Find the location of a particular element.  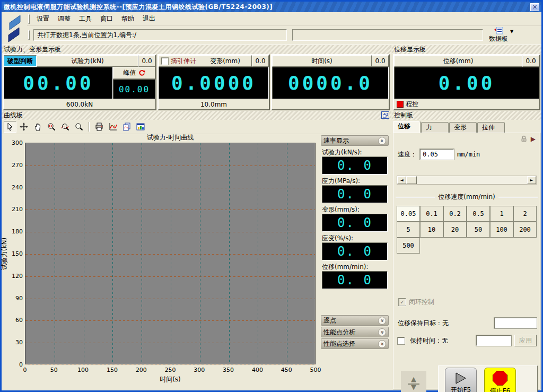

speed-scrollbar: ◄ ► is located at coordinates (467, 180).